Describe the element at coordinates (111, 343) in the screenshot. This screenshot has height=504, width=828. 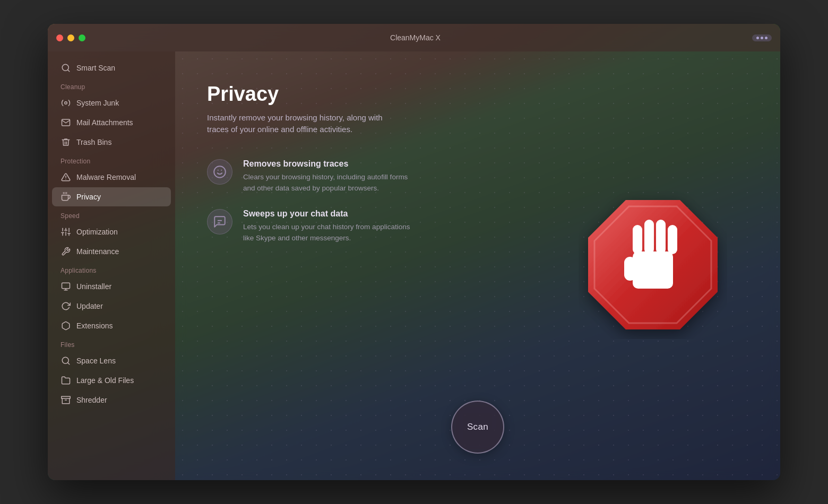
I see `section-label-files: Files` at that location.